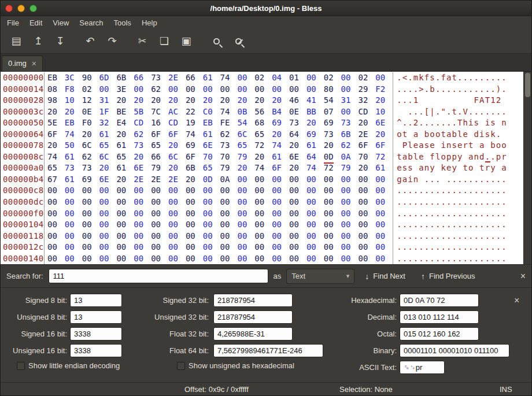 The image size is (532, 396). Describe the element at coordinates (139, 123) in the screenshot. I see `hex-byte: CD` at that location.